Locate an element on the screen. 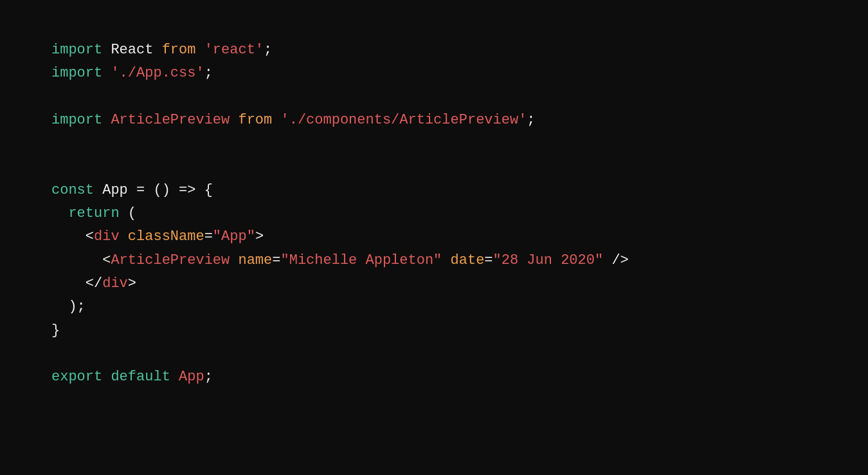 The width and height of the screenshot is (868, 475). code-token: export is located at coordinates (77, 377).